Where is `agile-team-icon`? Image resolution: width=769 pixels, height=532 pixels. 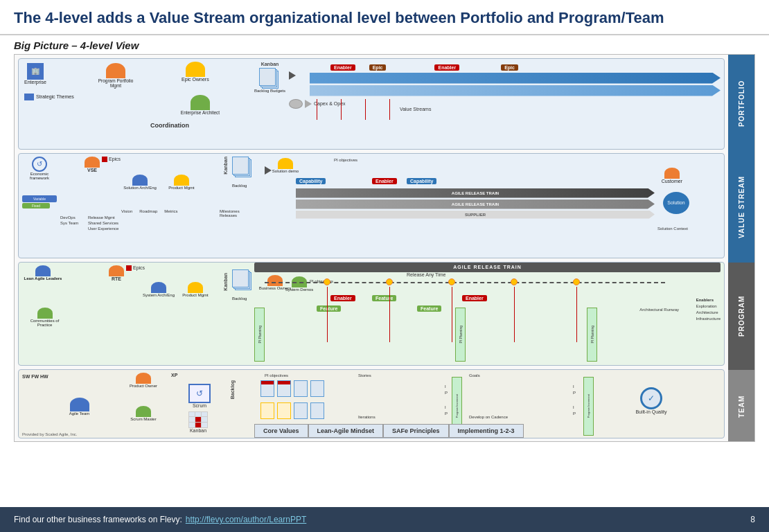 agile-team-icon is located at coordinates (80, 405).